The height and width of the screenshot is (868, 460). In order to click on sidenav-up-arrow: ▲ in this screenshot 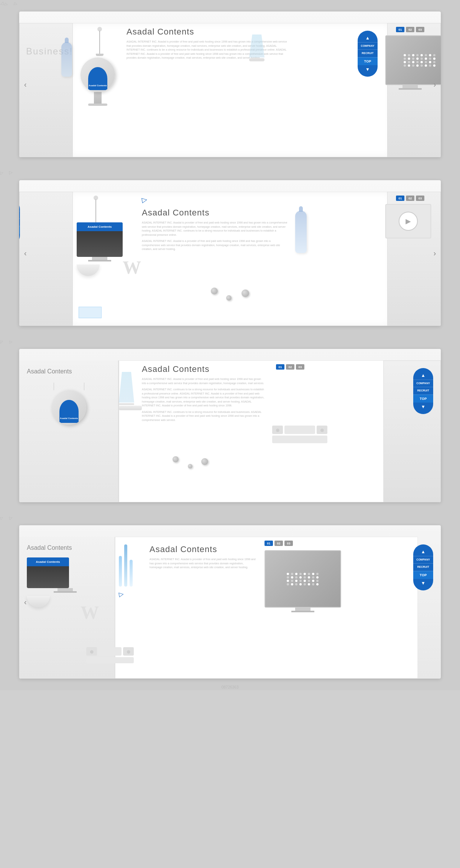, I will do `click(368, 38)`.